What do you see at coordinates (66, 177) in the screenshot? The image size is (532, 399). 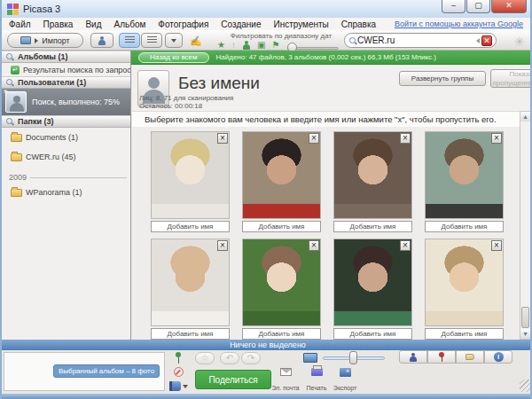 I see `year-separator: 2009` at bounding box center [66, 177].